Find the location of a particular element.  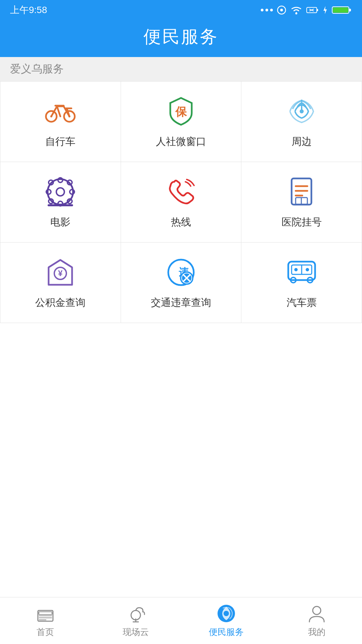

traffic-violation-item: 违 交通违章查询 is located at coordinates (181, 283).